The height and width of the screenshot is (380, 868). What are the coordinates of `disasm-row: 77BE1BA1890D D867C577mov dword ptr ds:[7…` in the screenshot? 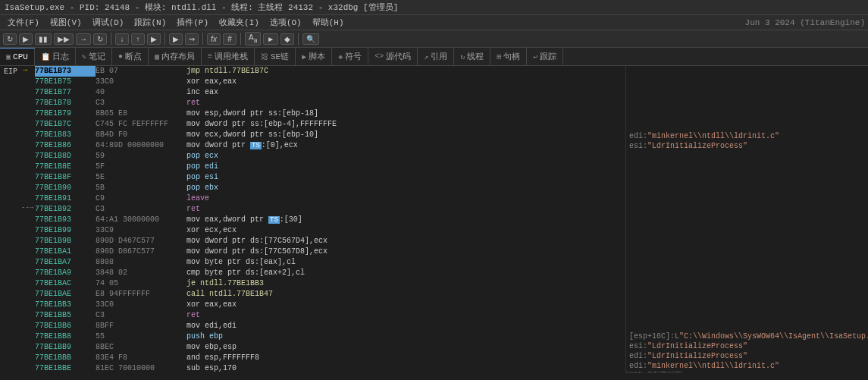 It's located at (331, 252).